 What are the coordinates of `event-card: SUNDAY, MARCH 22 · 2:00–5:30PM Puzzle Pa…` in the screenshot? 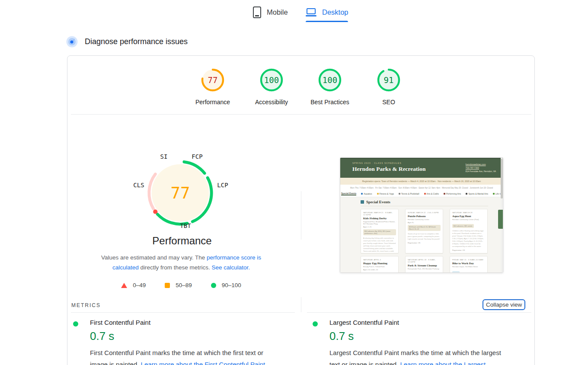 It's located at (424, 231).